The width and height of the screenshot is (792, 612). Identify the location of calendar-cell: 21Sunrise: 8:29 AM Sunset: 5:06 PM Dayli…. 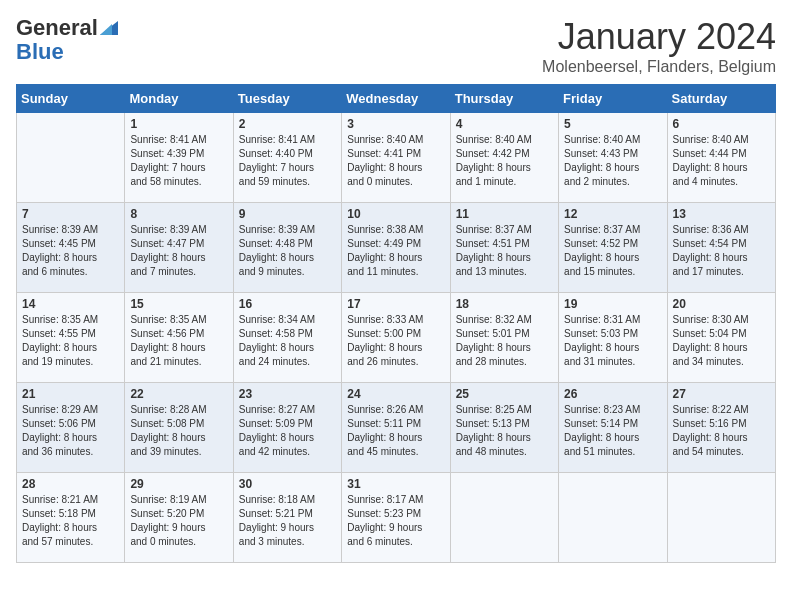
(71, 428).